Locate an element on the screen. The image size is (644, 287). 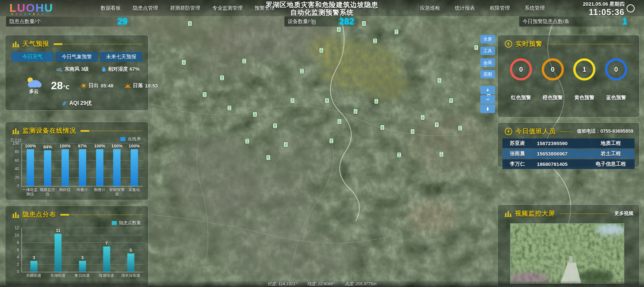
bar-智能报警器: 100% is located at coordinates (117, 165).